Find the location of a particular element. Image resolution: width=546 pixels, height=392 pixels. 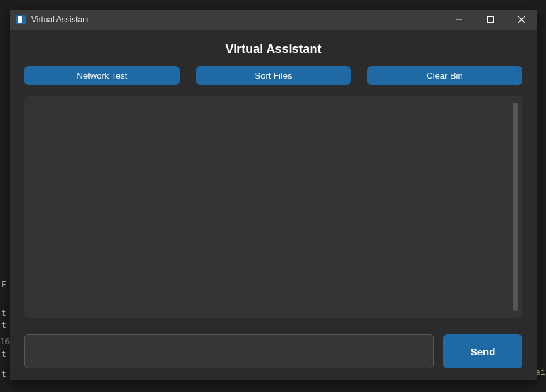

sort-files-button: Sort Files is located at coordinates (273, 75).